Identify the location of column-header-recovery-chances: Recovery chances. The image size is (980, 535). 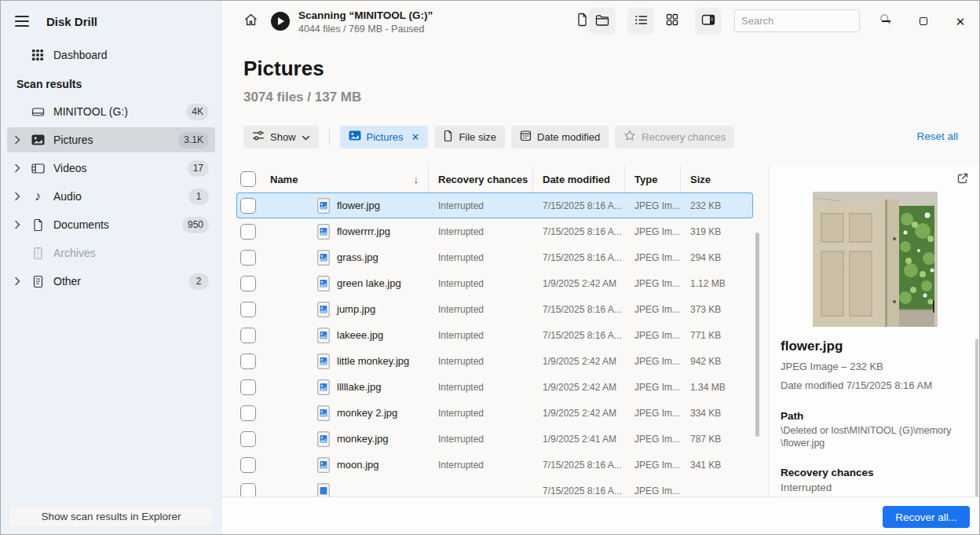
(481, 179).